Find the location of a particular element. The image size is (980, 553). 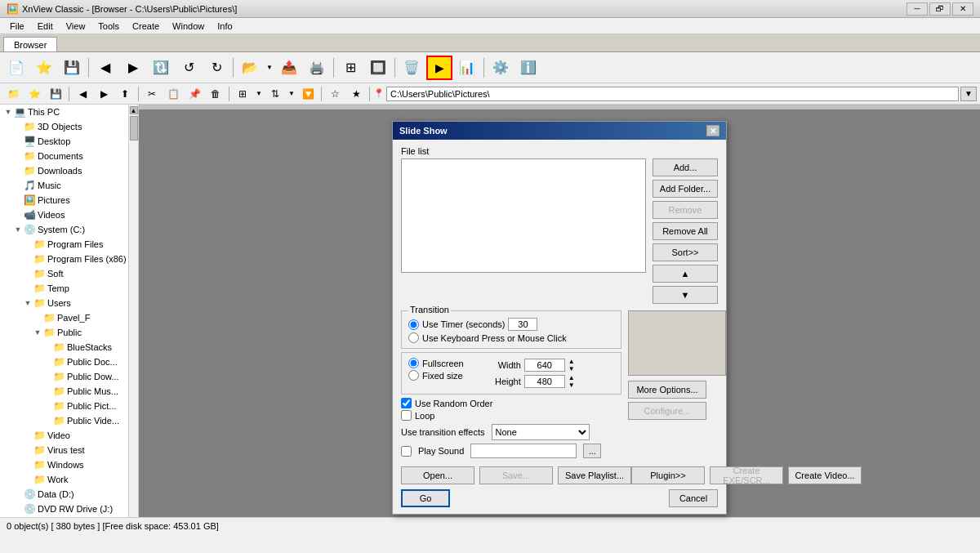

sidebar-item-bluestacks: 📁 BlueStacks is located at coordinates (64, 347).